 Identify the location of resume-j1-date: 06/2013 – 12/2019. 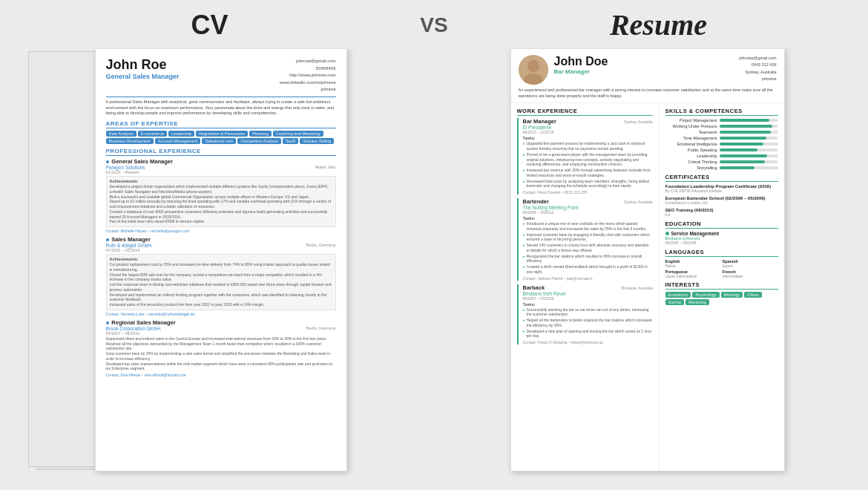
(588, 132).